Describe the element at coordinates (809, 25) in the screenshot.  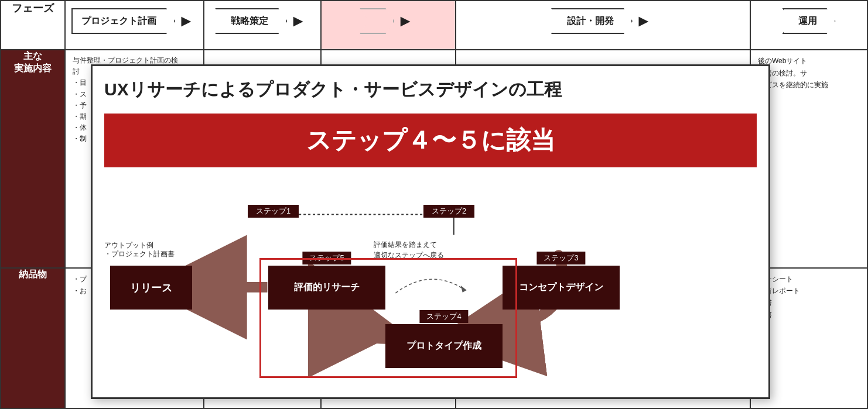
I see `phase-operation-cell: 運用` at that location.